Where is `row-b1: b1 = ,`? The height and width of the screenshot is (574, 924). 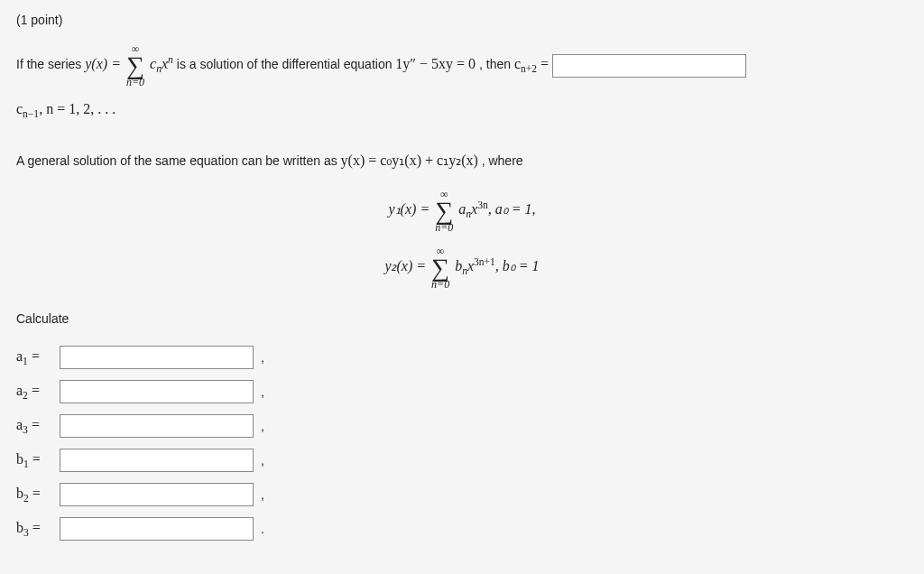
row-b1: b1 = , is located at coordinates (462, 460).